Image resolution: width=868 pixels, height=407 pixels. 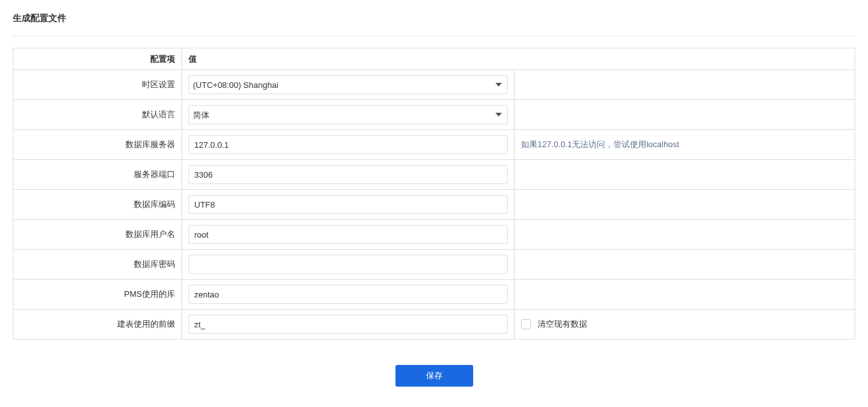 I want to click on row-default-lang: 默认语言 简体, so click(x=434, y=115).